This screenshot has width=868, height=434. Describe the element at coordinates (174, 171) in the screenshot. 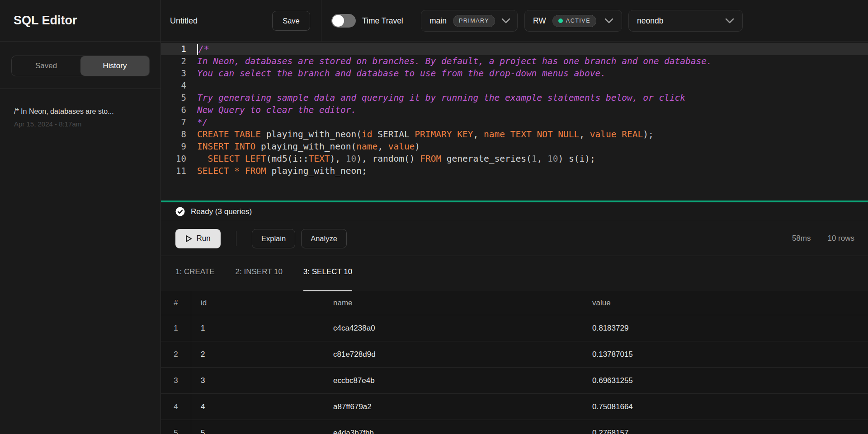

I see `line-number: 11` at that location.